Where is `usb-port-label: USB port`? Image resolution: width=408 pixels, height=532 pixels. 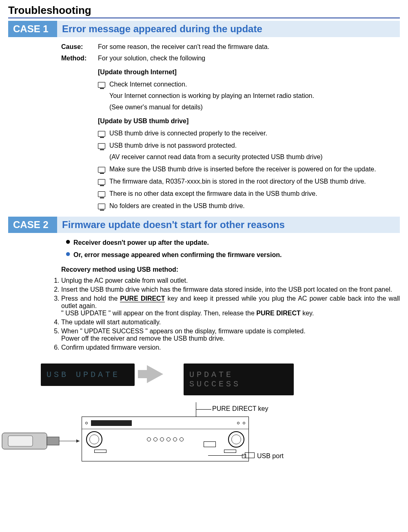 usb-port-label: USB port is located at coordinates (270, 456).